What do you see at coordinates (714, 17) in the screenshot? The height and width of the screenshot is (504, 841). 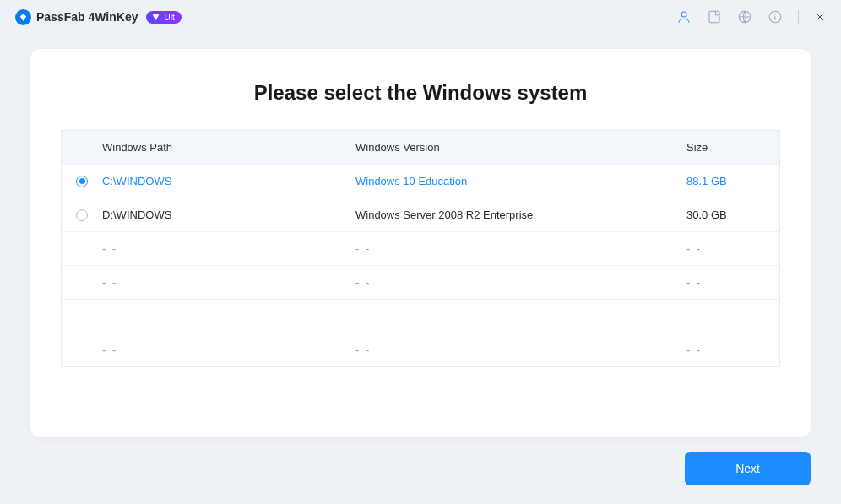 I see `feedback-icon` at bounding box center [714, 17].